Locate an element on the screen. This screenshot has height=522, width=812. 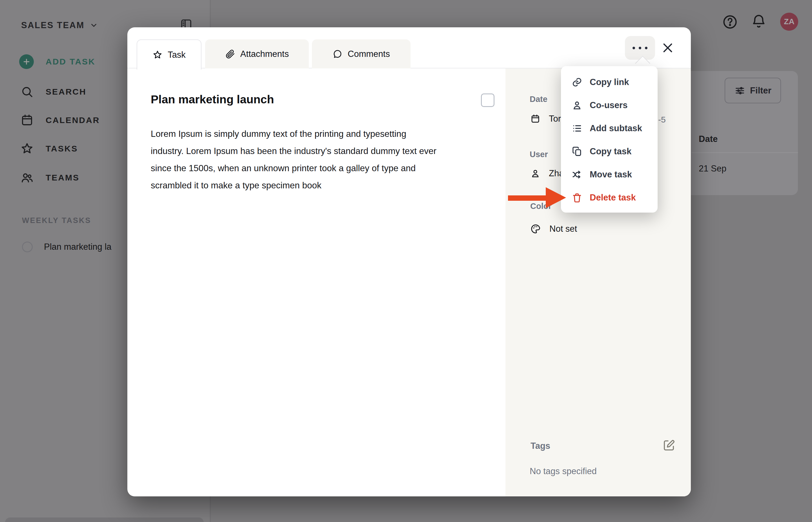
sidebar-item-label: TEAMS is located at coordinates (62, 178).